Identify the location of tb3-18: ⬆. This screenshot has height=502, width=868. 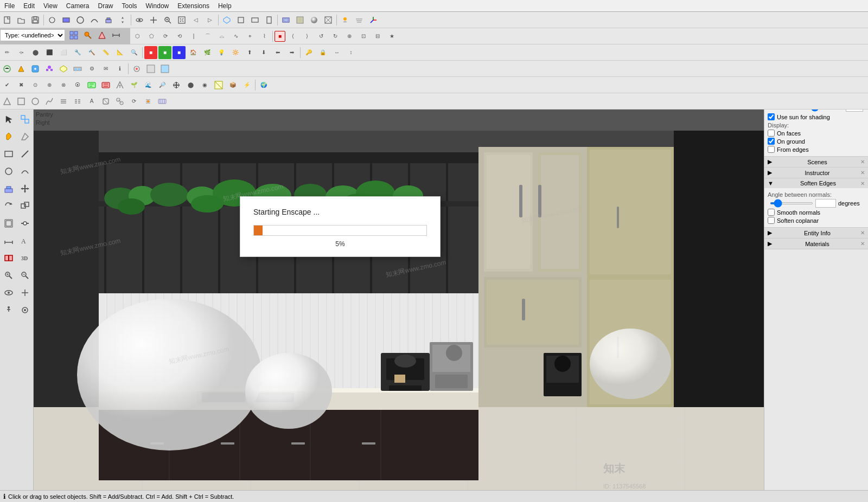
(250, 53).